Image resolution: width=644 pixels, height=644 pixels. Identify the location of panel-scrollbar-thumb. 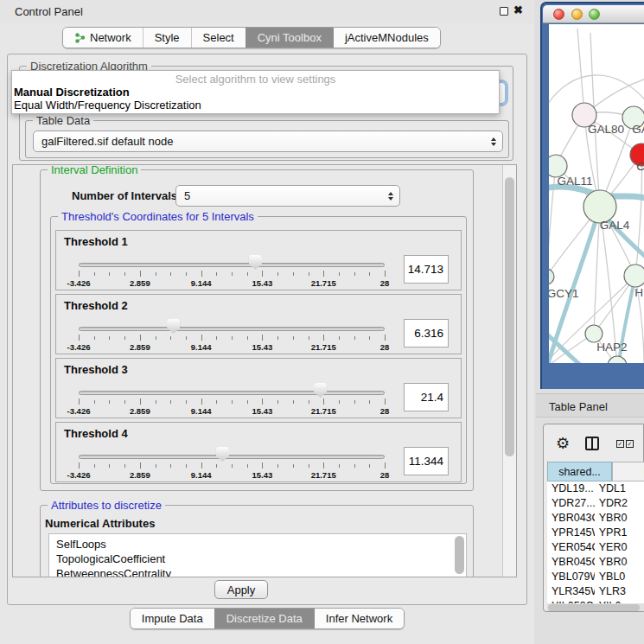
(510, 316).